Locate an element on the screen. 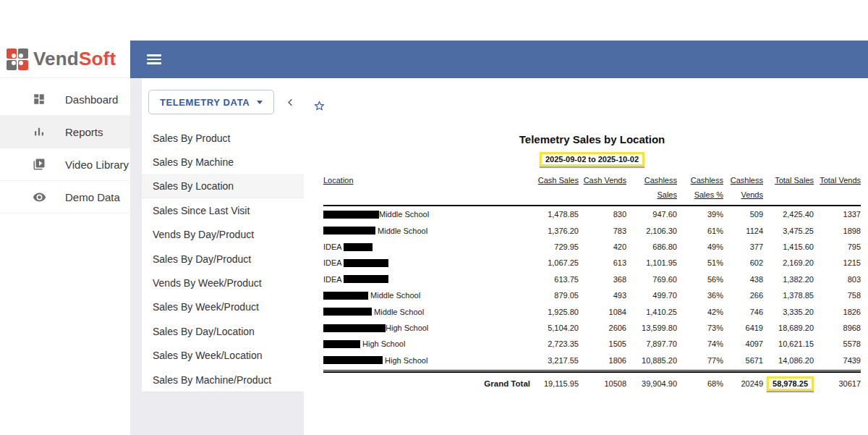  vendsoft-logo: VendSoft is located at coordinates (65, 59).